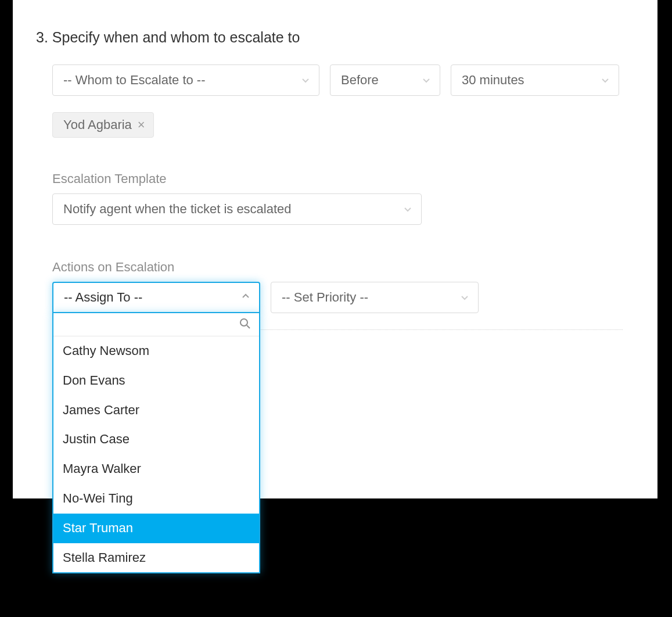 This screenshot has height=617, width=672. What do you see at coordinates (156, 324) in the screenshot?
I see `dropdown-search-input` at bounding box center [156, 324].